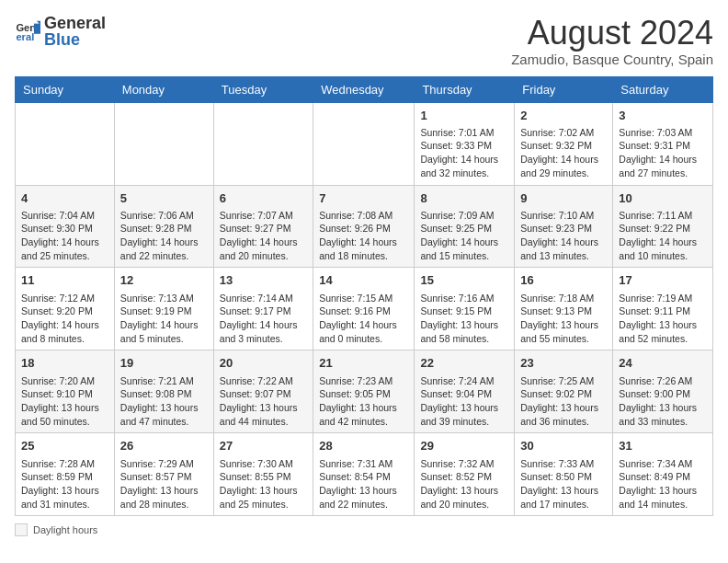 The width and height of the screenshot is (728, 563). Describe the element at coordinates (164, 89) in the screenshot. I see `header-monday: Monday` at that location.